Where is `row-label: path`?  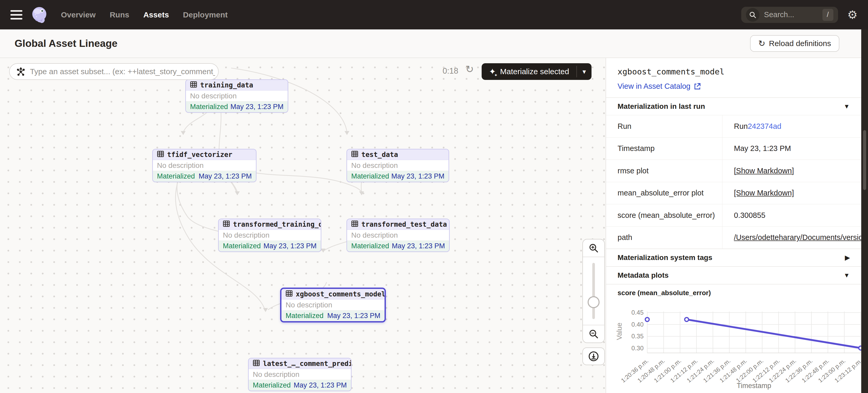
row-label: path is located at coordinates (664, 238).